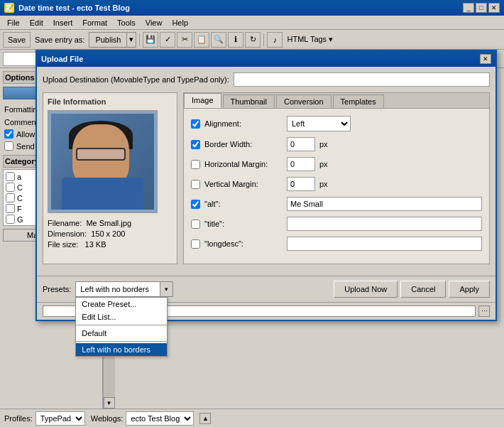 This screenshot has width=504, height=427. What do you see at coordinates (481, 8) in the screenshot?
I see `maximize-button: □` at bounding box center [481, 8].